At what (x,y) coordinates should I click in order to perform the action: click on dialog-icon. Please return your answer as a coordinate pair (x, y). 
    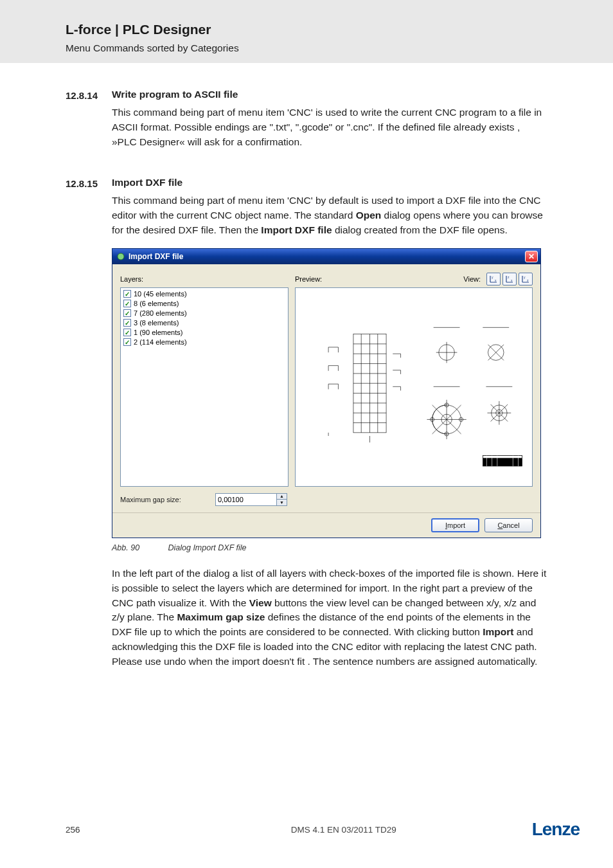
    Looking at the image, I should click on (121, 257).